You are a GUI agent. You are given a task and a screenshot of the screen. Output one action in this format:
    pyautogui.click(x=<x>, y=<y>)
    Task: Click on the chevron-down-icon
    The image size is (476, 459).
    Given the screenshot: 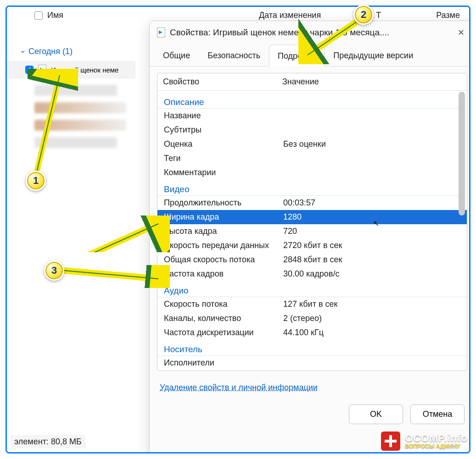 What is the action you would take?
    pyautogui.click(x=23, y=51)
    